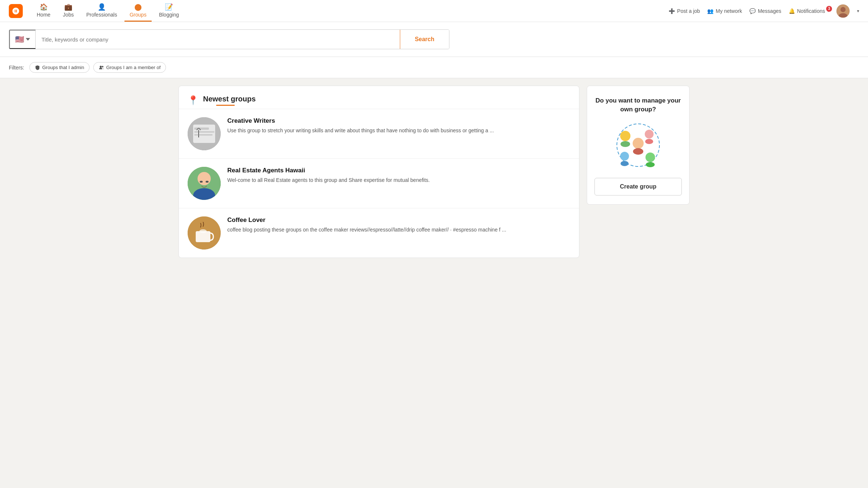 The image size is (868, 488). Describe the element at coordinates (684, 11) in the screenshot. I see `post-job-link: ➕ Post a job` at that location.